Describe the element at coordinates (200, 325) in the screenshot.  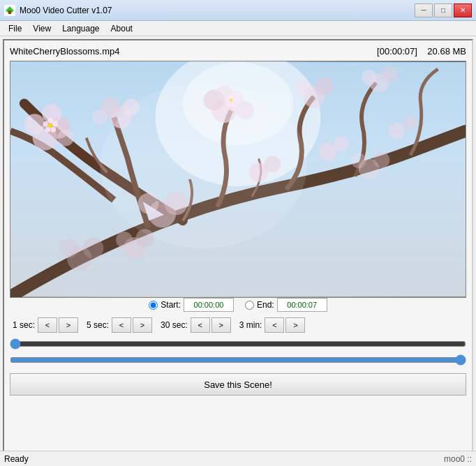
I see `step-back-30sec: <` at that location.